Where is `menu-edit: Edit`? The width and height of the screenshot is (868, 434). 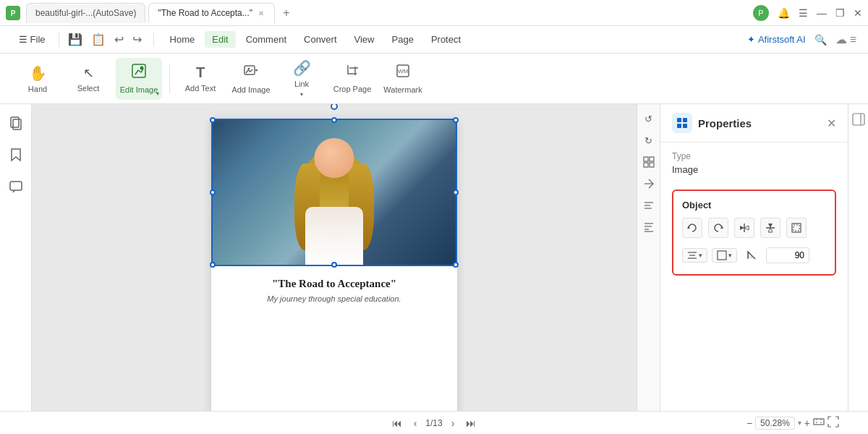
menu-edit: Edit is located at coordinates (220, 39).